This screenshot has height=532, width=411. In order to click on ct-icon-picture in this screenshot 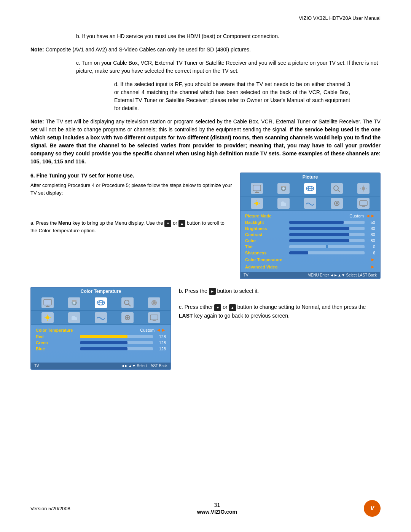, I will do `click(48, 303)`.